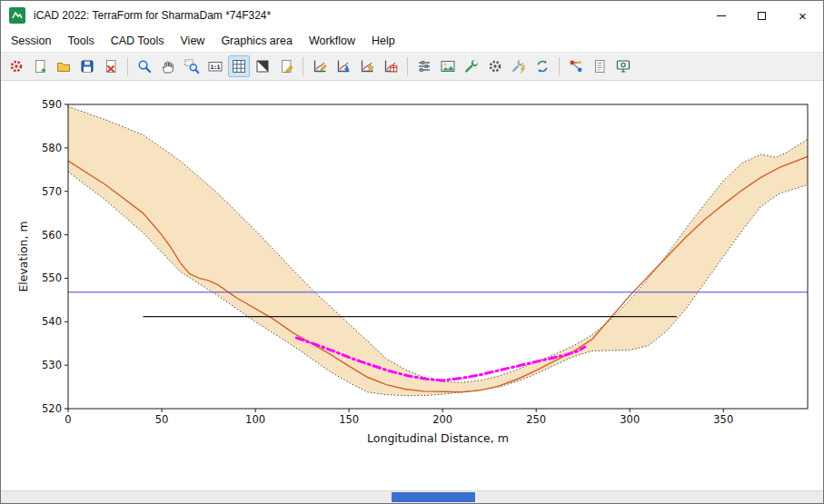  What do you see at coordinates (24, 256) in the screenshot?
I see `y-axis-label: Elevation, m` at bounding box center [24, 256].